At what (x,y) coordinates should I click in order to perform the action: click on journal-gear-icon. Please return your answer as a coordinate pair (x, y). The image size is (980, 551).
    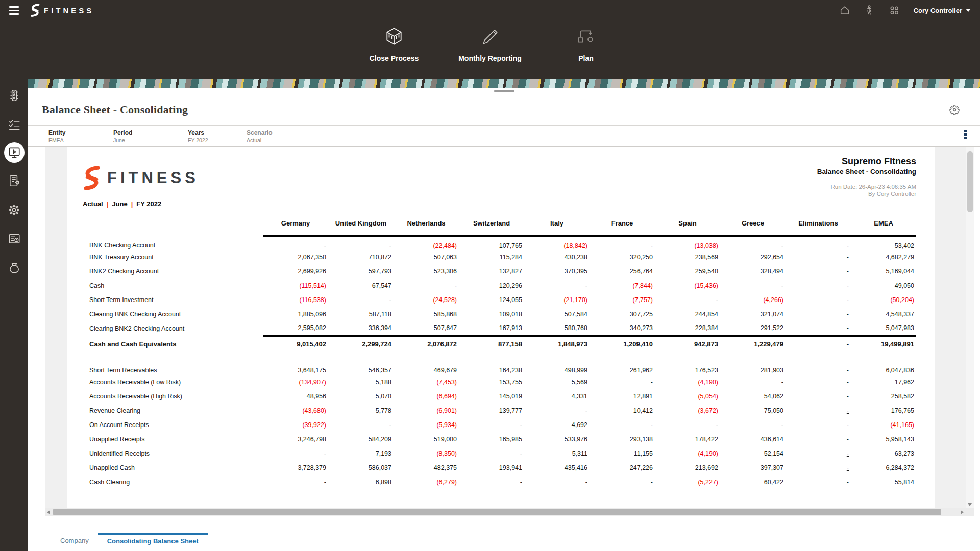
    Looking at the image, I should click on (14, 181).